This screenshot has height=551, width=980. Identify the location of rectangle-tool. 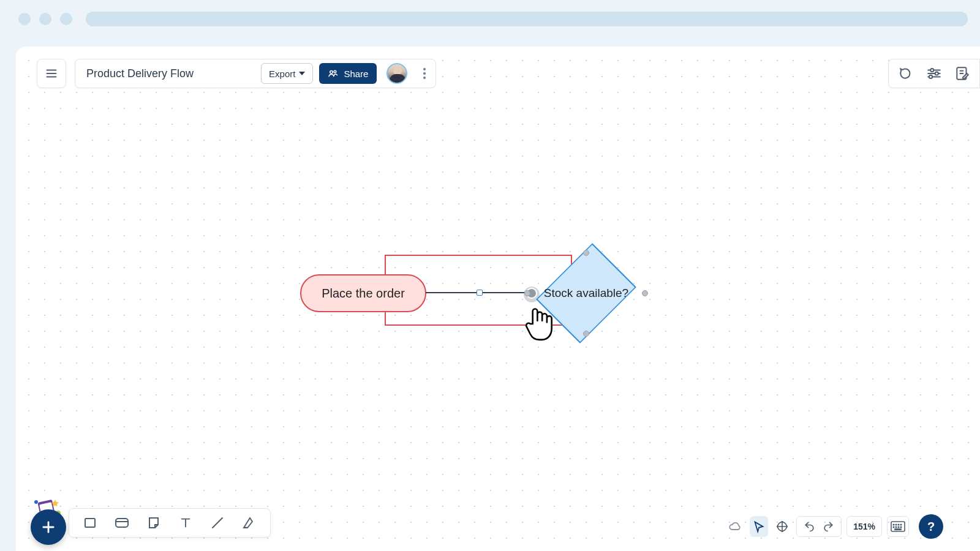
(90, 523).